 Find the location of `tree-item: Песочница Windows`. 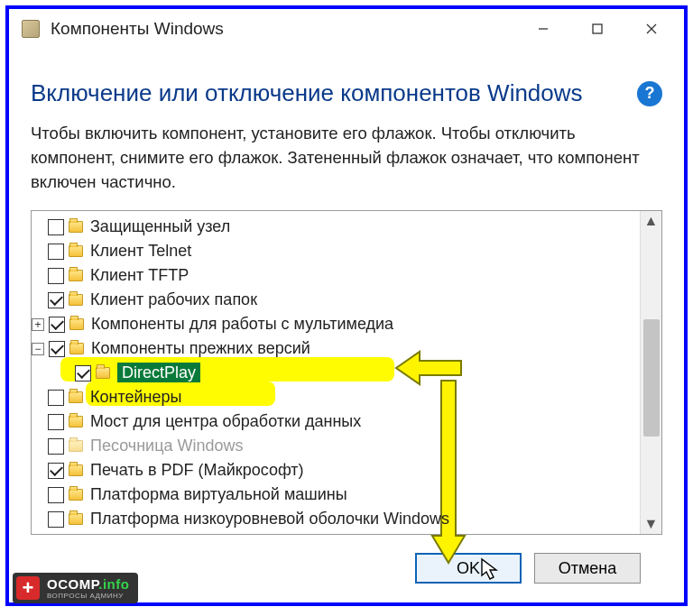

tree-item: Песочница Windows is located at coordinates (336, 446).